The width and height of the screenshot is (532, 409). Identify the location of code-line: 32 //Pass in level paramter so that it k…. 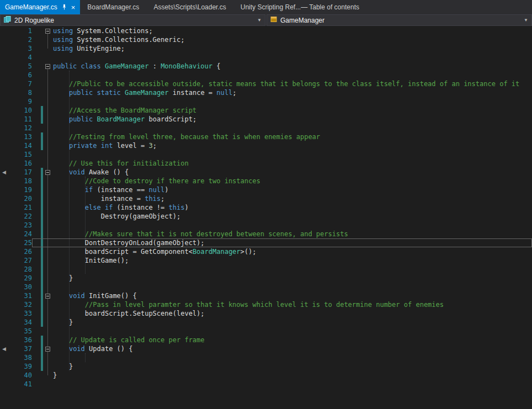
(266, 305).